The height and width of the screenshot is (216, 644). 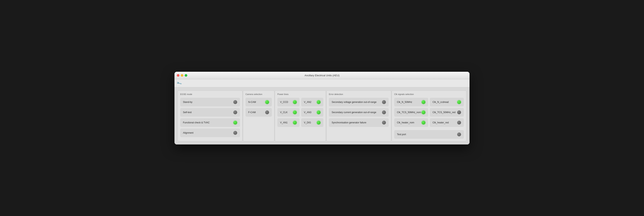 What do you see at coordinates (284, 112) in the screenshot?
I see `power-vclk-label: V_CLK` at bounding box center [284, 112].